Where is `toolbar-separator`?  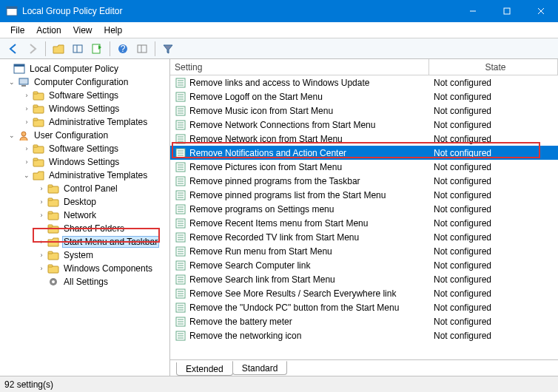 toolbar-separator is located at coordinates (155, 49).